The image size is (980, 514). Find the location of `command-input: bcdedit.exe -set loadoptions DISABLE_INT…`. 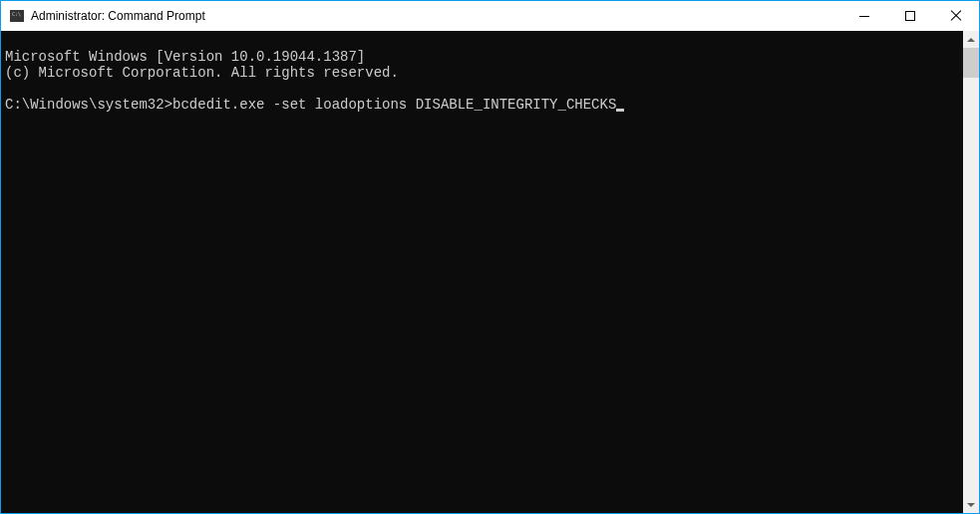

command-input: bcdedit.exe -set loadoptions DISABLE_INT… is located at coordinates (395, 105).